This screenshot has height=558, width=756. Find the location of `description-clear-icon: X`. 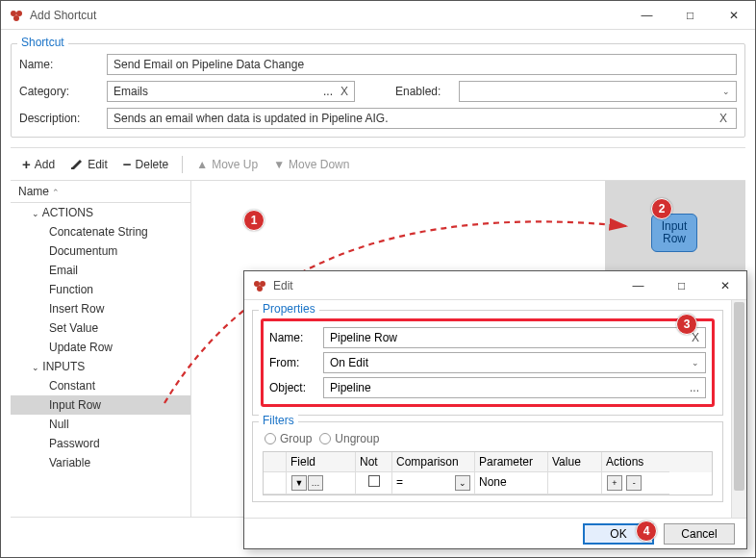

description-clear-icon: X is located at coordinates (723, 118).